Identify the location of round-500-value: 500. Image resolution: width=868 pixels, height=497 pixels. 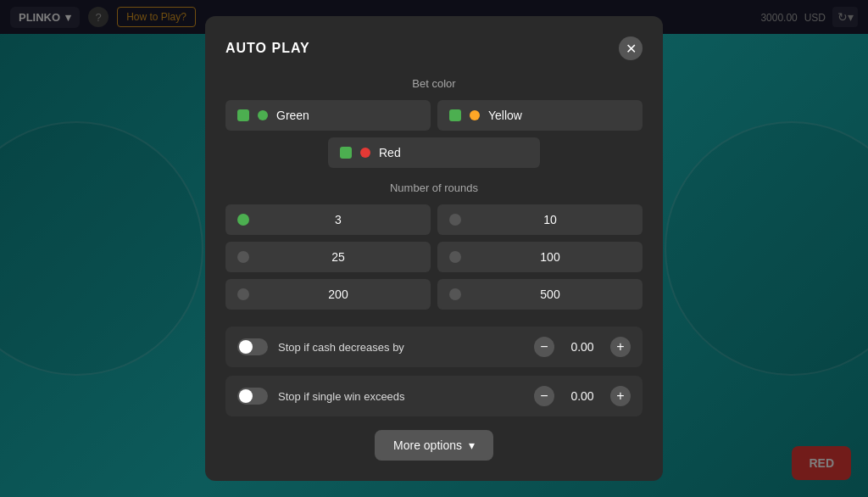
(550, 294).